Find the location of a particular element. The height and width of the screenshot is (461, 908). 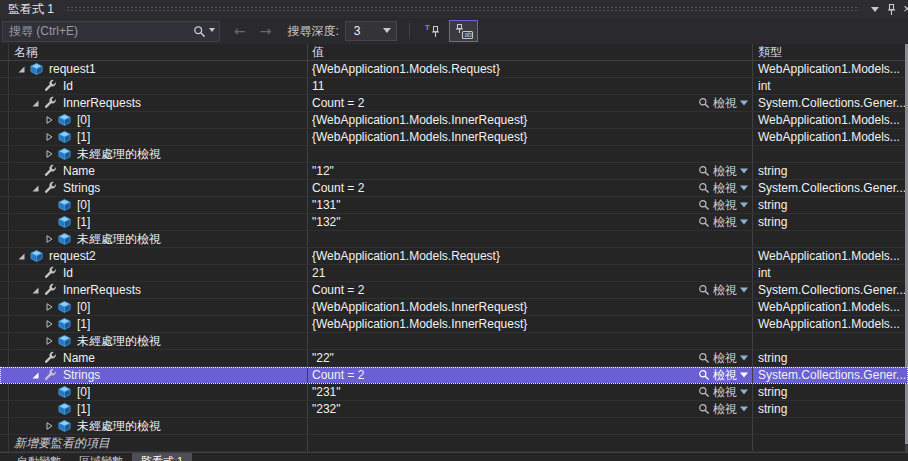

tab-autos: 自動變數 is located at coordinates (39, 457).